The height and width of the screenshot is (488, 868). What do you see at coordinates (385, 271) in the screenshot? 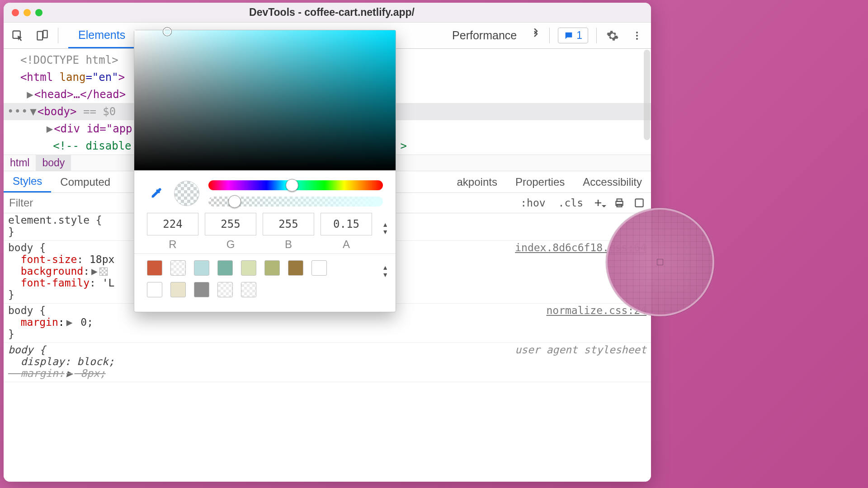
I see `palette-stepper-icon: ▲▼` at bounding box center [385, 271].